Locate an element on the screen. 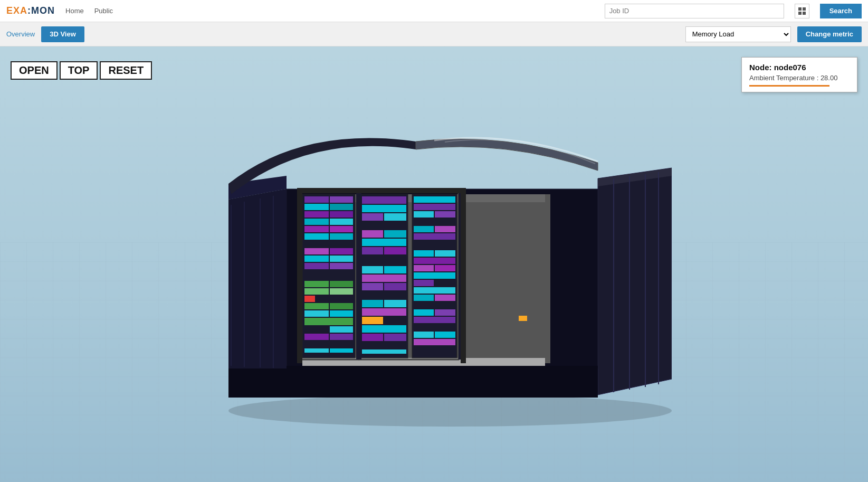 The image size is (868, 482). sub-navigation: Overview 3D View Memory Load CPU Load Te… is located at coordinates (434, 34).